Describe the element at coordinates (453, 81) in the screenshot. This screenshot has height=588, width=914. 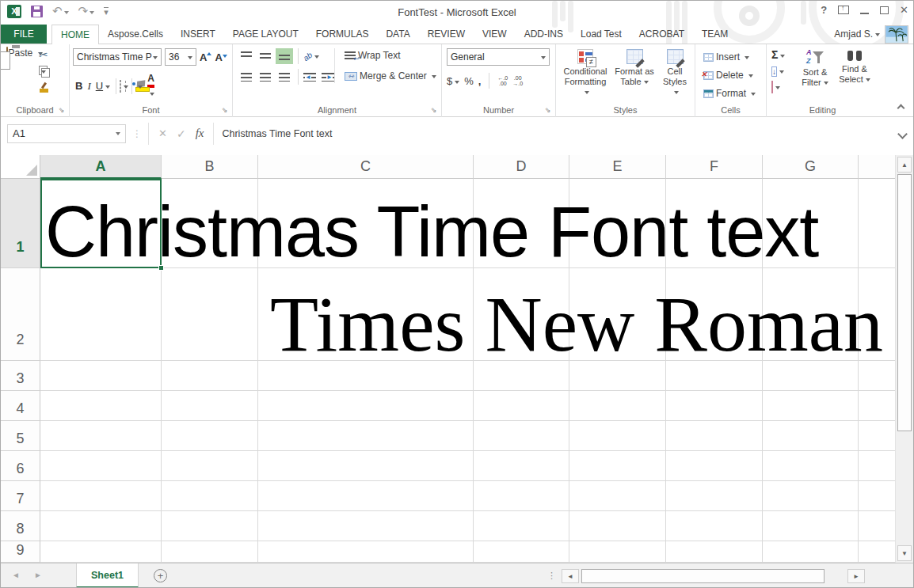
I see `currency-button: $` at that location.